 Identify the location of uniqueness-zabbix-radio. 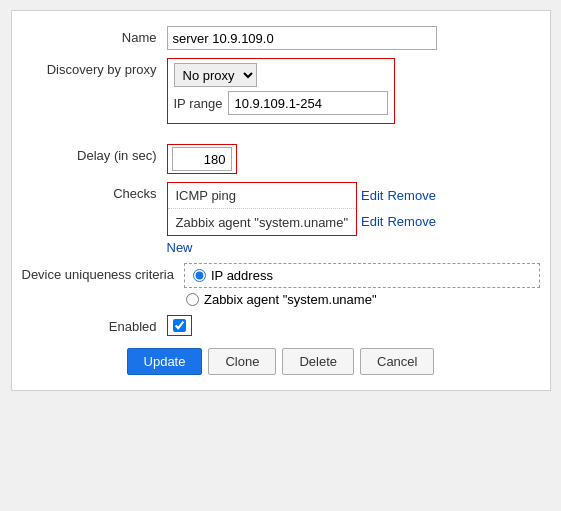
(192, 300).